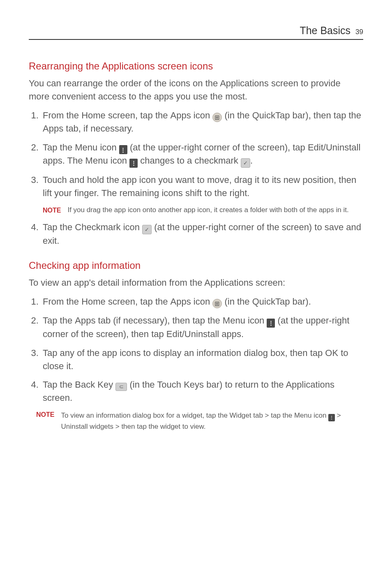 This screenshot has height=564, width=392. What do you see at coordinates (189, 160) in the screenshot?
I see `step-text: changes to a checkmark` at bounding box center [189, 160].